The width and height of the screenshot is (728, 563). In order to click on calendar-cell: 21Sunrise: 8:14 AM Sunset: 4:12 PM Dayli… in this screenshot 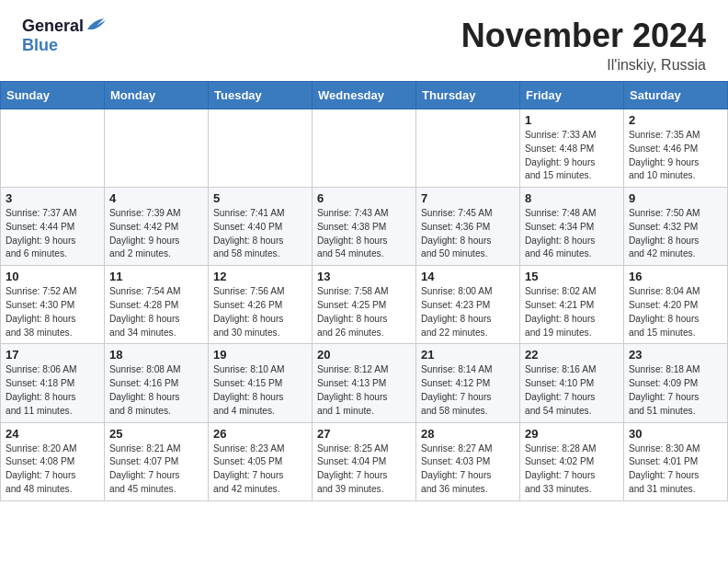, I will do `click(469, 383)`.